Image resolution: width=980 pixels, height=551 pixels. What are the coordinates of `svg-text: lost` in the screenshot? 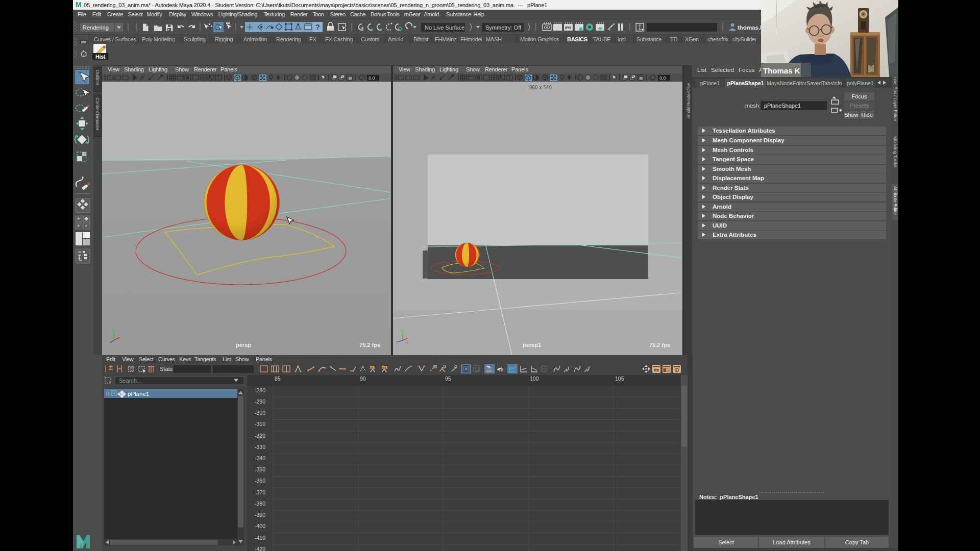 It's located at (622, 39).